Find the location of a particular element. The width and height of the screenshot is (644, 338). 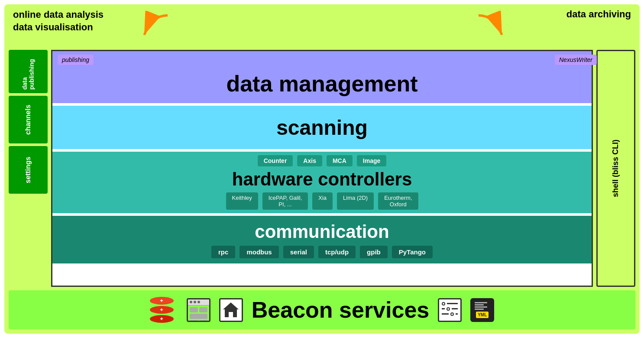

top-right-text: data archiving is located at coordinates (599, 14).